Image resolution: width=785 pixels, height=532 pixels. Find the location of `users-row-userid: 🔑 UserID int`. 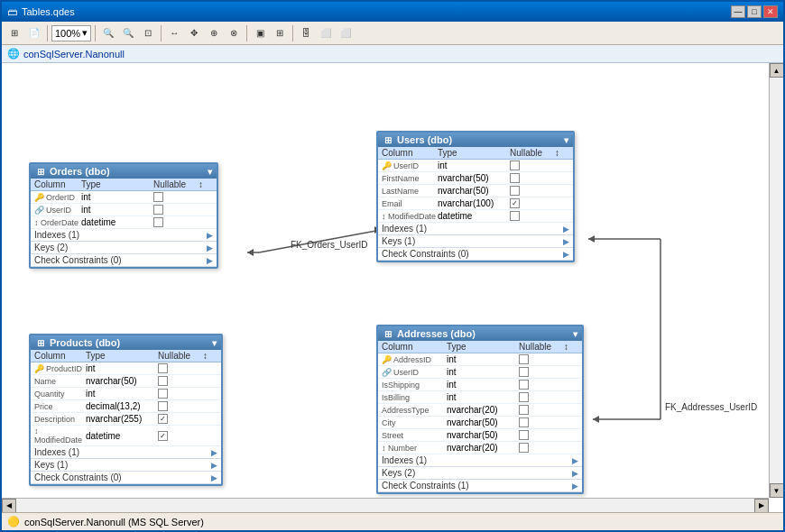

users-row-userid: 🔑 UserID int is located at coordinates (476, 166).